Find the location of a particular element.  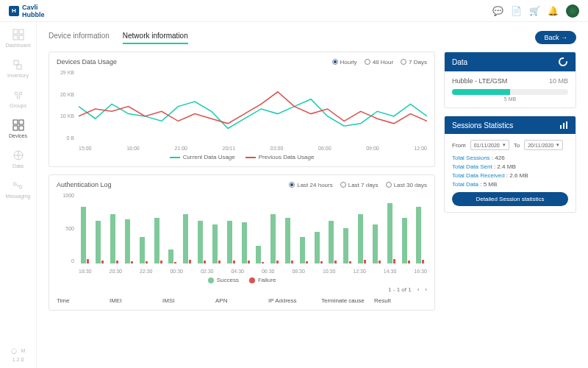

legend-success: Success is located at coordinates (223, 280).